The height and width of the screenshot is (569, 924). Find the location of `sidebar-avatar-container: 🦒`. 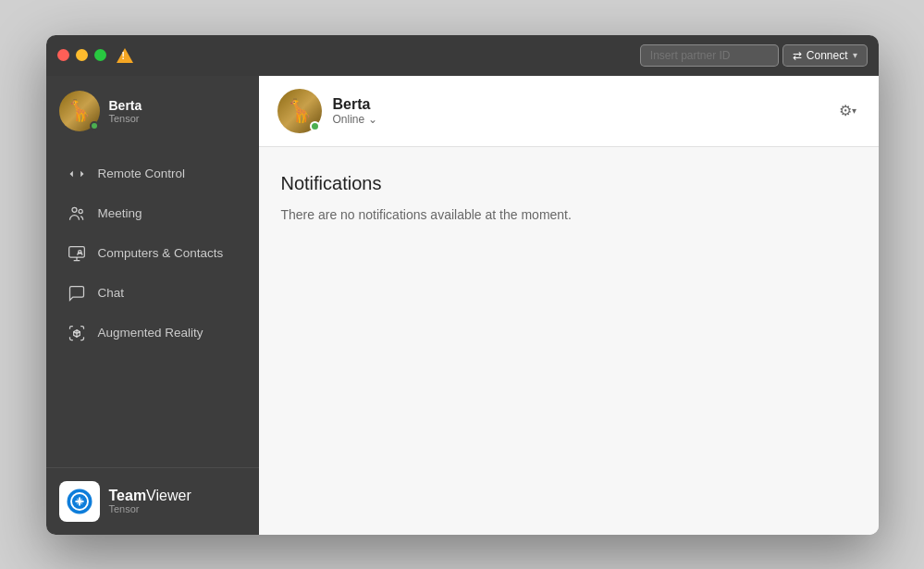

sidebar-avatar-container: 🦒 is located at coordinates (80, 111).